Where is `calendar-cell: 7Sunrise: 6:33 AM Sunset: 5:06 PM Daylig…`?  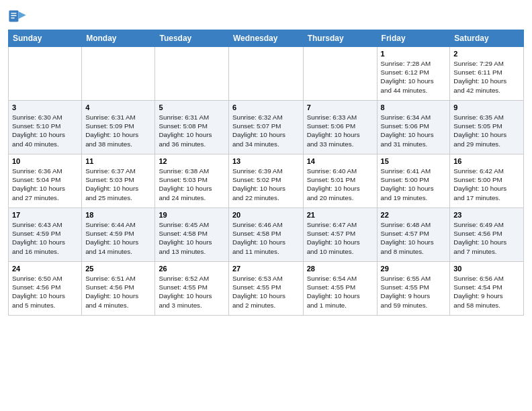 calendar-cell: 7Sunrise: 6:33 AM Sunset: 5:06 PM Daylig… is located at coordinates (340, 128).